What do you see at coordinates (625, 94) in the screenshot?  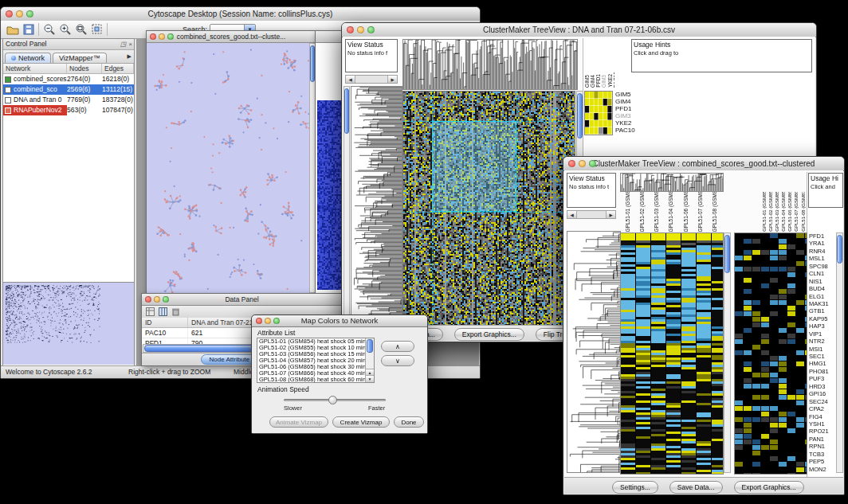 I see `gene-label: GIM5` at bounding box center [625, 94].